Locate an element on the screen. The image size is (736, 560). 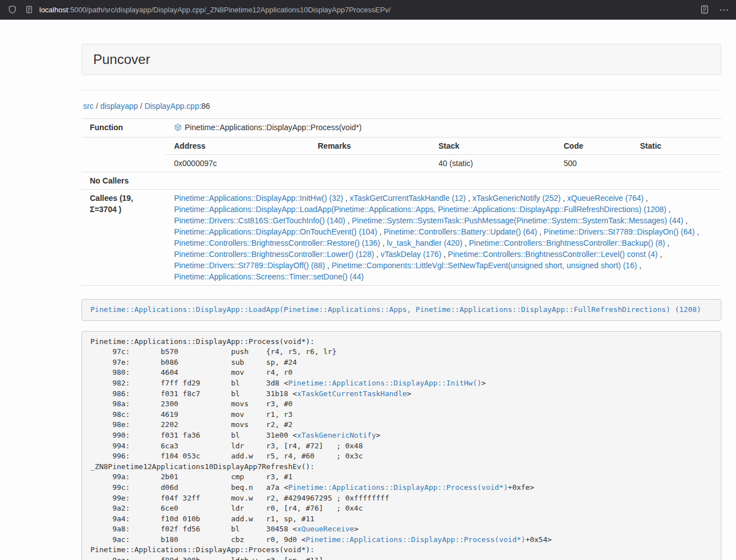
page-info-icon is located at coordinates (29, 10).